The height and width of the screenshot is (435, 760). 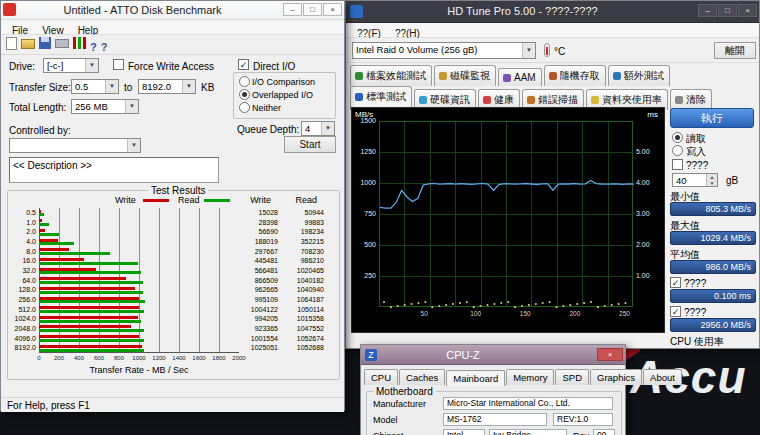 I want to click on rev-label: Rev., so click(x=582, y=433).